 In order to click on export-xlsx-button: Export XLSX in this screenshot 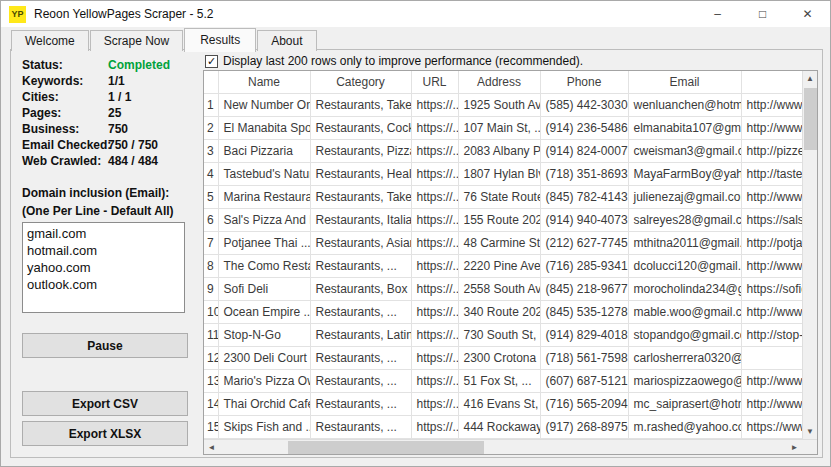, I will do `click(105, 434)`.